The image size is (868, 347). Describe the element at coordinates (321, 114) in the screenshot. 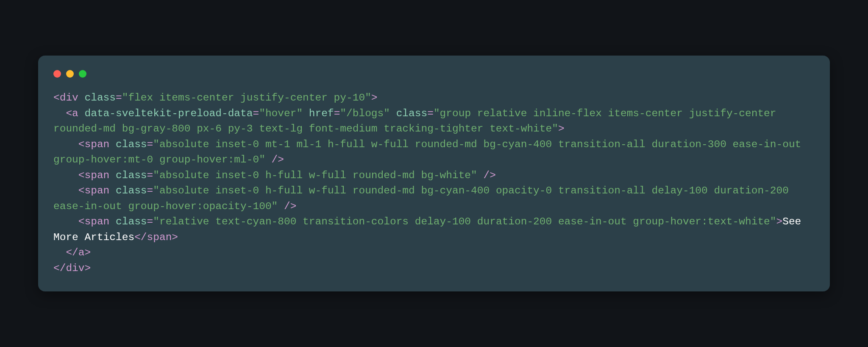

I see `code-token: href` at that location.